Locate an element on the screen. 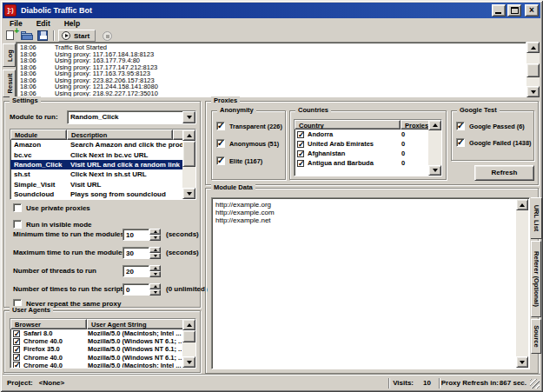  resize-grip is located at coordinates (535, 384).